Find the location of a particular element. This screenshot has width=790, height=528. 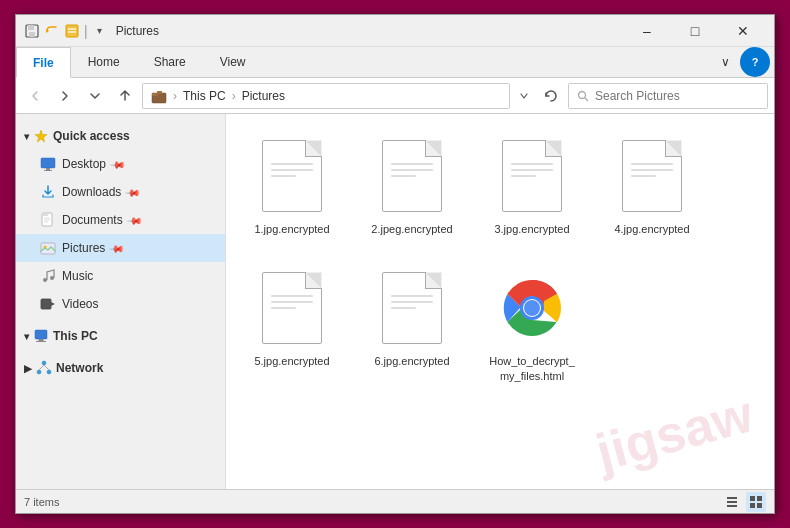

refresh-button is located at coordinates (551, 96).